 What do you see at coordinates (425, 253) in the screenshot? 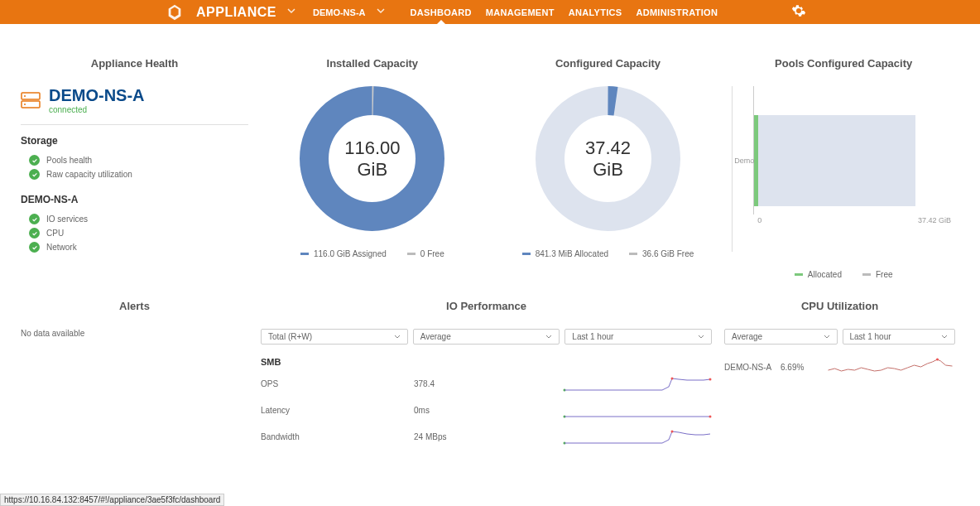
I see `legend-free: 0 Free` at bounding box center [425, 253].